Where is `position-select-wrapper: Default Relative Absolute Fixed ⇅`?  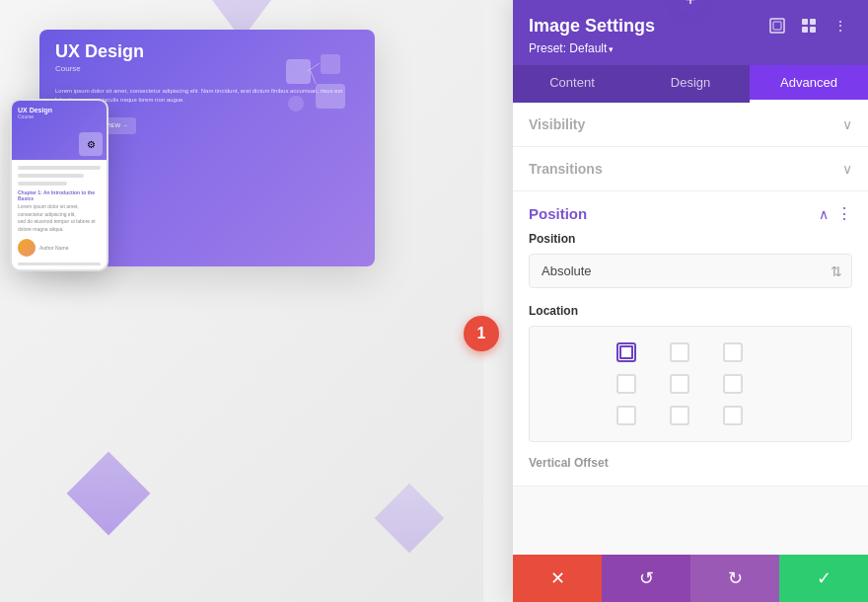 position-select-wrapper: Default Relative Absolute Fixed ⇅ is located at coordinates (690, 270).